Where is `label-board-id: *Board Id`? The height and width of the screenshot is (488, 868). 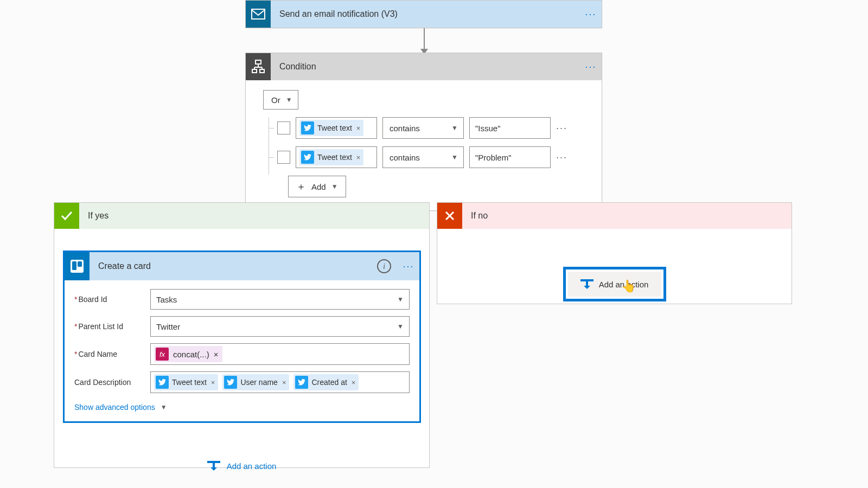 label-board-id: *Board Id is located at coordinates (112, 299).